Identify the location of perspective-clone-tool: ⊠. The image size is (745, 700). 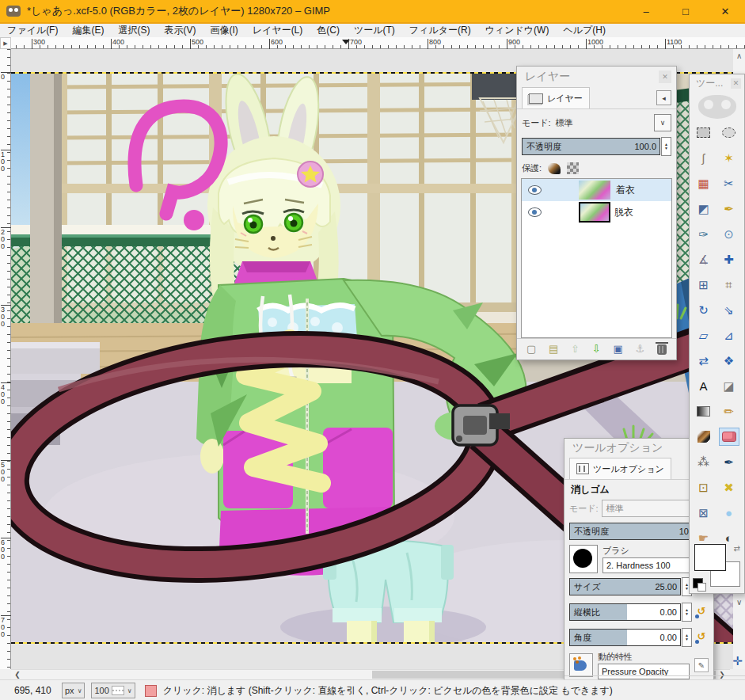
(704, 513).